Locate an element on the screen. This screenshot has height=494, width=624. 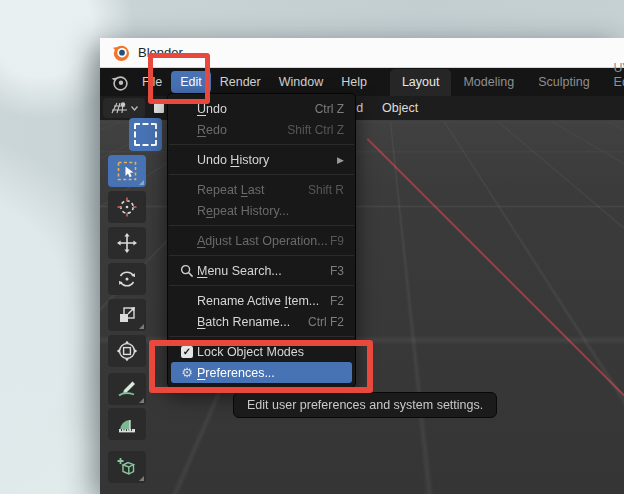
menu-item-shortcut: Ctrl Z is located at coordinates (330, 109).